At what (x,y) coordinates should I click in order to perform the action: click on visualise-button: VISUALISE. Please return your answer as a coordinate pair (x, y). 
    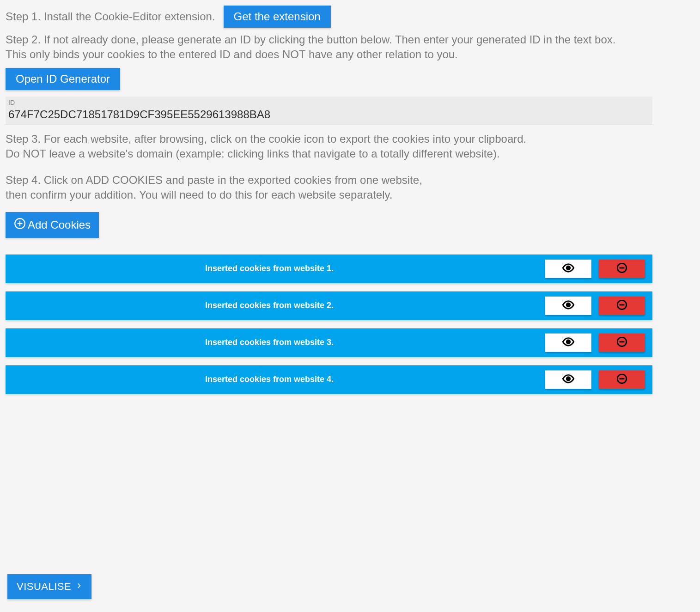
    Looking at the image, I should click on (49, 587).